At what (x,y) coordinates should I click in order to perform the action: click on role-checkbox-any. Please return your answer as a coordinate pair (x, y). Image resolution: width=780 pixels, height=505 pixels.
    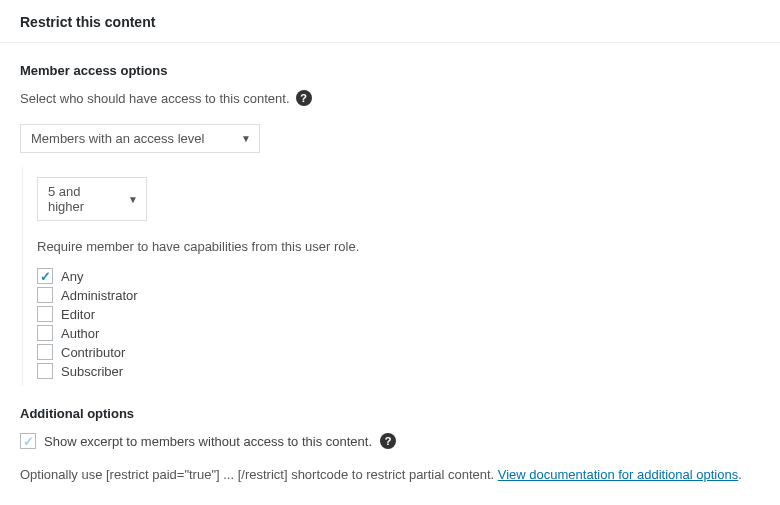
    Looking at the image, I should click on (45, 276).